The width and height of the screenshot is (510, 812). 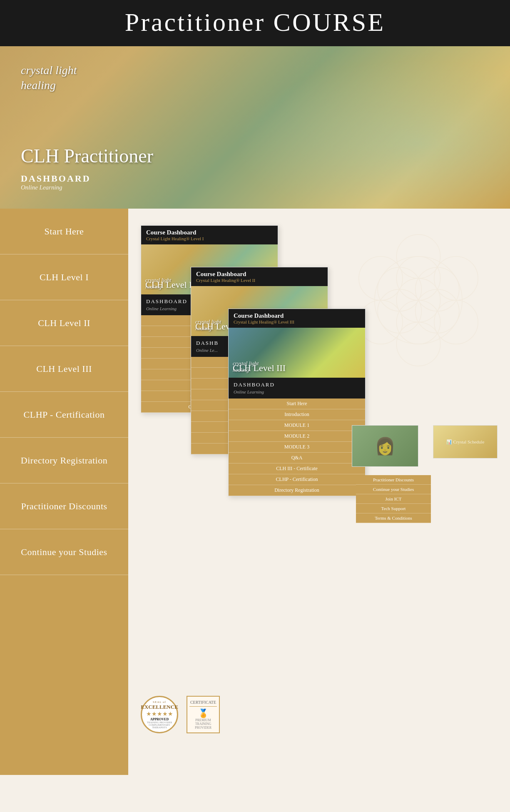 What do you see at coordinates (393, 509) in the screenshot?
I see `right-panel-item-3: Tech Support` at bounding box center [393, 509].